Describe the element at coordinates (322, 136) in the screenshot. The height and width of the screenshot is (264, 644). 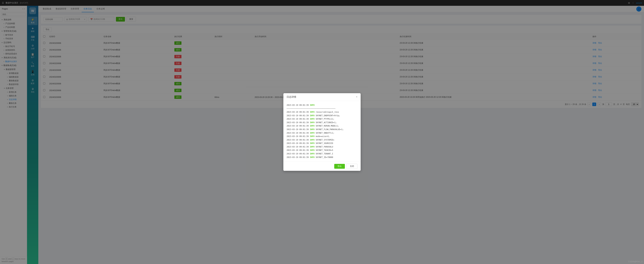
I see `log-line-8: 2023-03-19 09:01:39 INFO mode=wizard;` at that location.